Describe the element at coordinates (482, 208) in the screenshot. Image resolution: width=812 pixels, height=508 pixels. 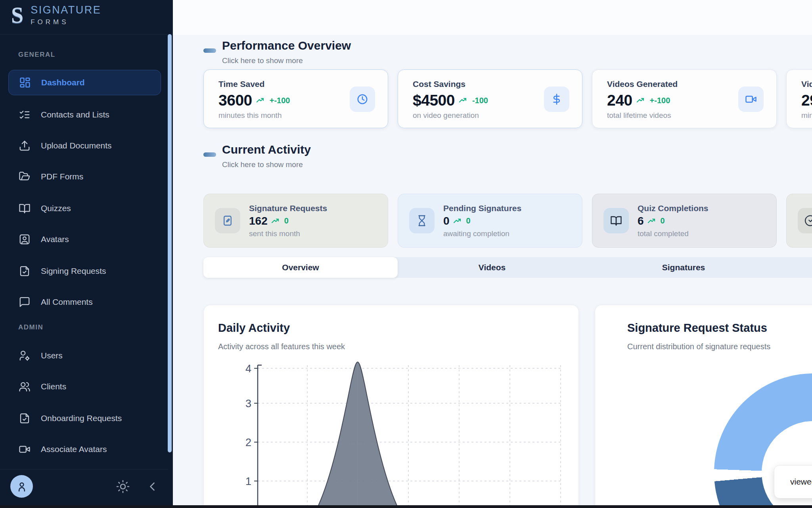
I see `activity-title: Pending Signatures` at that location.